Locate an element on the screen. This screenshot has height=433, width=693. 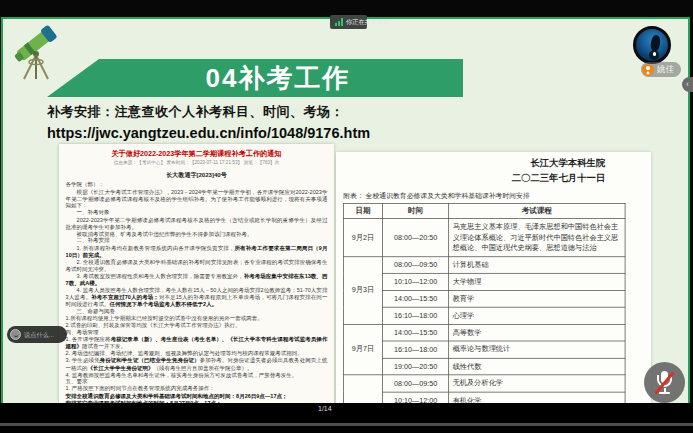
table-caption: 附表： 全校通识教育必修课及大类和学科基础课补考时间安排 is located at coordinates (494, 196).